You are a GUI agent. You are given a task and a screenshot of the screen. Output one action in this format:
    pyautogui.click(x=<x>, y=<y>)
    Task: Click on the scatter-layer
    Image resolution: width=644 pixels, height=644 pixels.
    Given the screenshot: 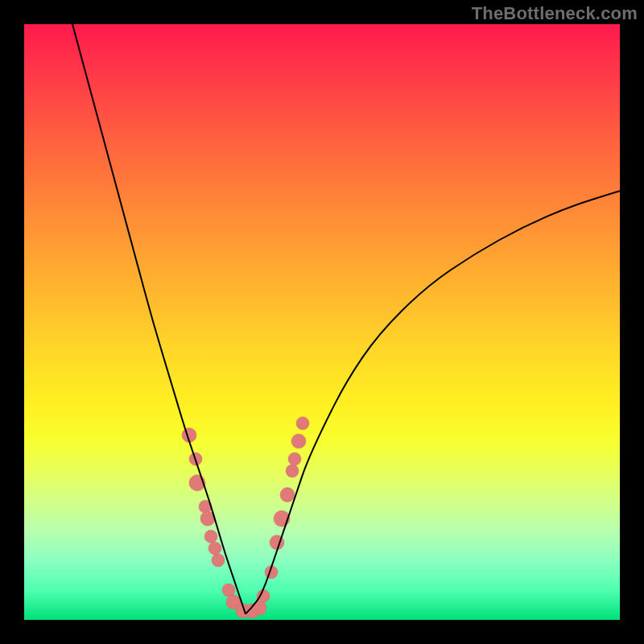 What is the action you would take?
    pyautogui.click(x=246, y=518)
    